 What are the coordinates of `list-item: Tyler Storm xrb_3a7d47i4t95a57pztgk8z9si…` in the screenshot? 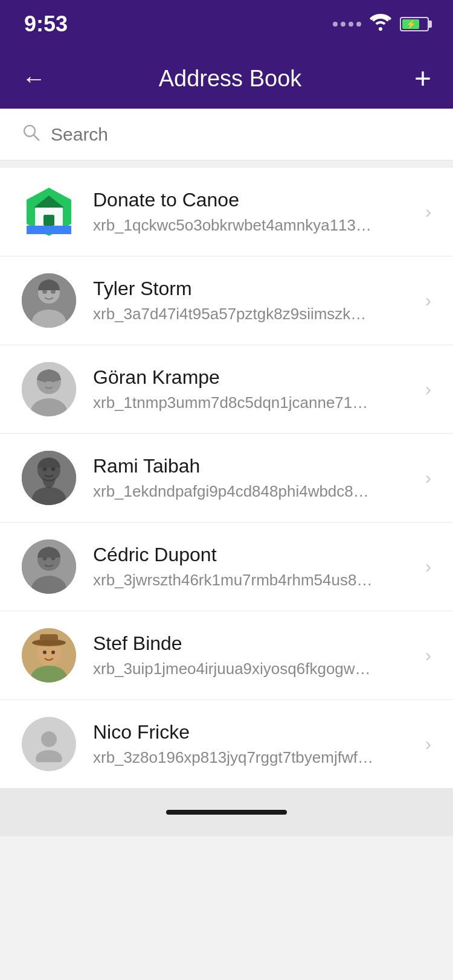 It's located at (226, 301).